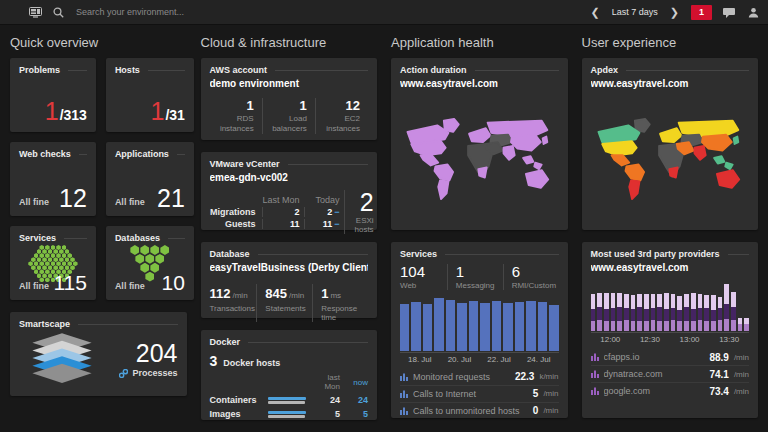  What do you see at coordinates (124, 374) in the screenshot?
I see `process-icon` at bounding box center [124, 374].